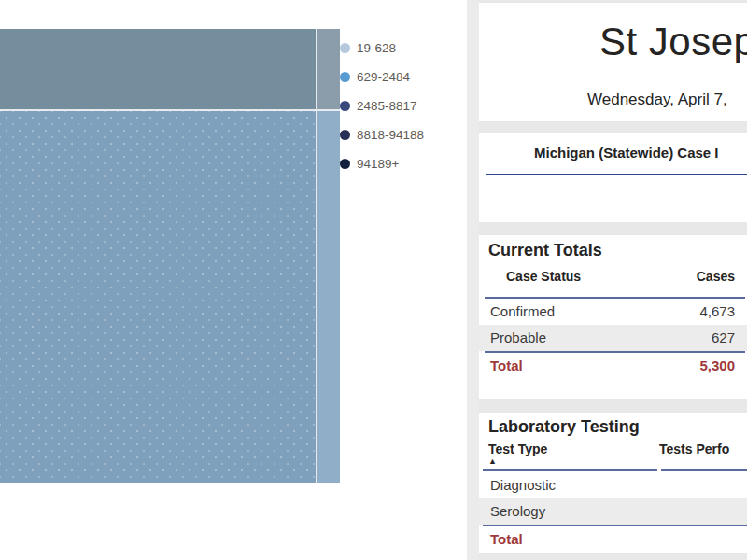  I want to click on legend-label: 629-2484, so click(383, 77).